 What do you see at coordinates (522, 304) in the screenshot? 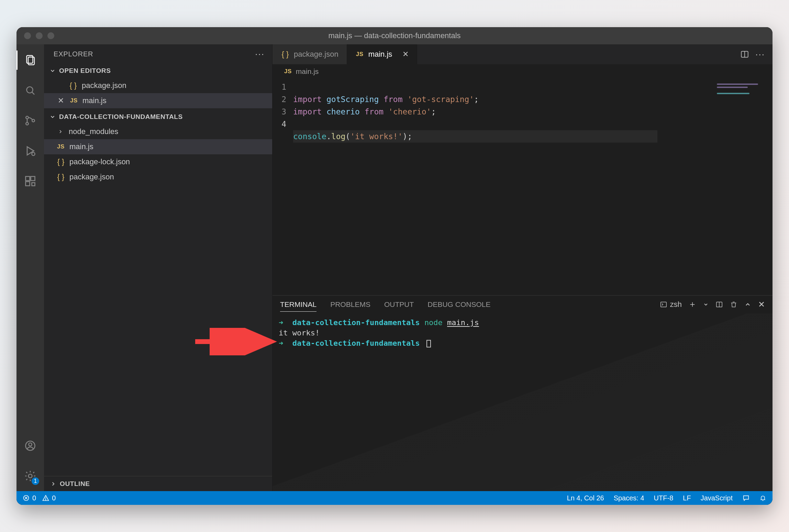
I see `panel-tab-bar: TERMINAL PROBLEMS OUTPUT DEBUG CONSOLE z…` at bounding box center [522, 304].